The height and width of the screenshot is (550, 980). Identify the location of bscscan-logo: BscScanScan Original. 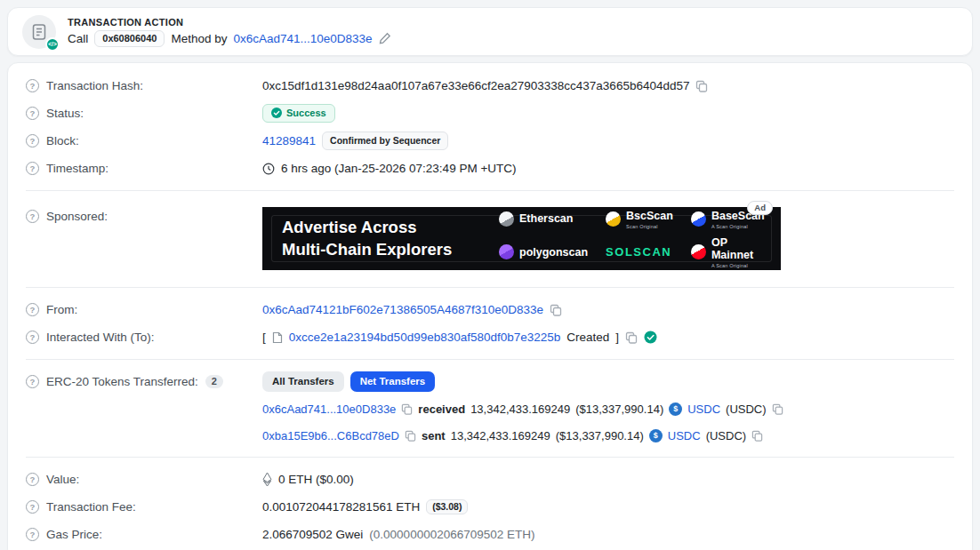
(639, 219).